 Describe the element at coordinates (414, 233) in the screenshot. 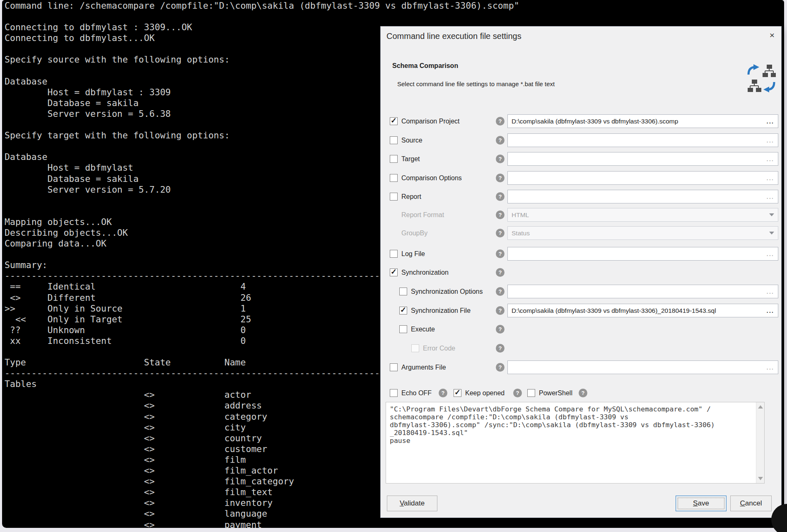

I see `groupby-label: GroupBy` at that location.